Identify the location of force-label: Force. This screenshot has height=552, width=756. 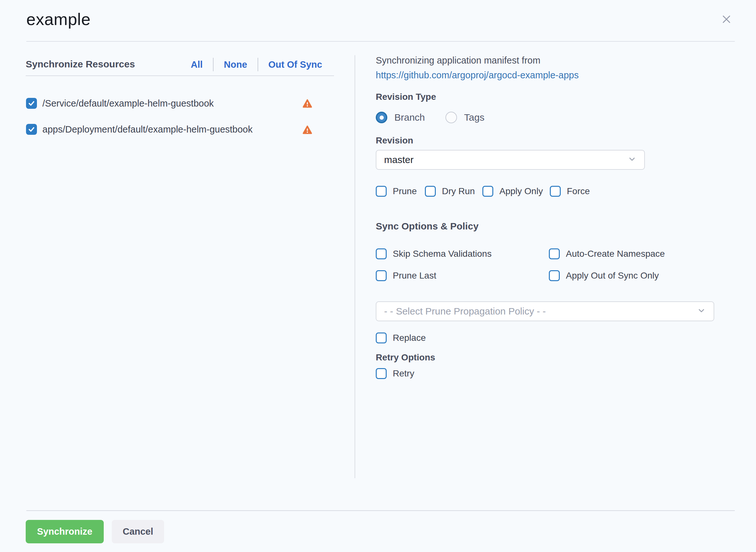
(578, 191).